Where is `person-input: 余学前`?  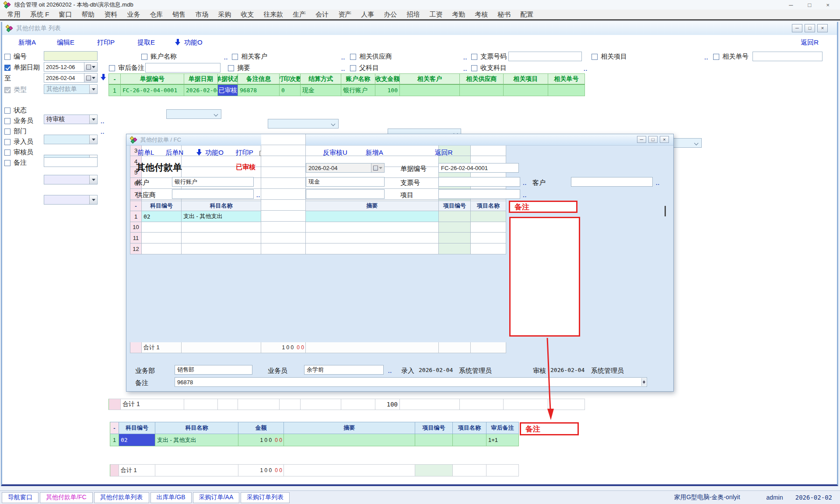
person-input: 余学前 is located at coordinates (344, 370).